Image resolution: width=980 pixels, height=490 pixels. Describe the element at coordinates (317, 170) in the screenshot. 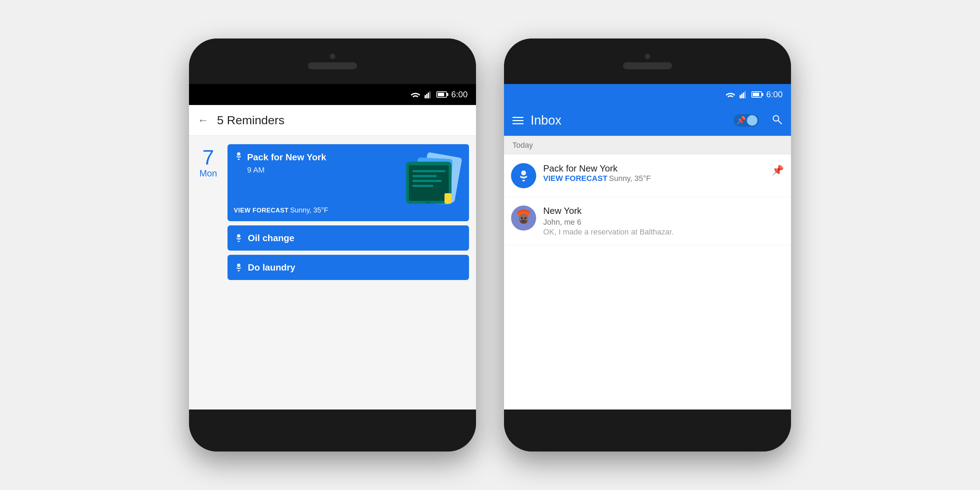

I see `reminder-time: 9 AM` at that location.